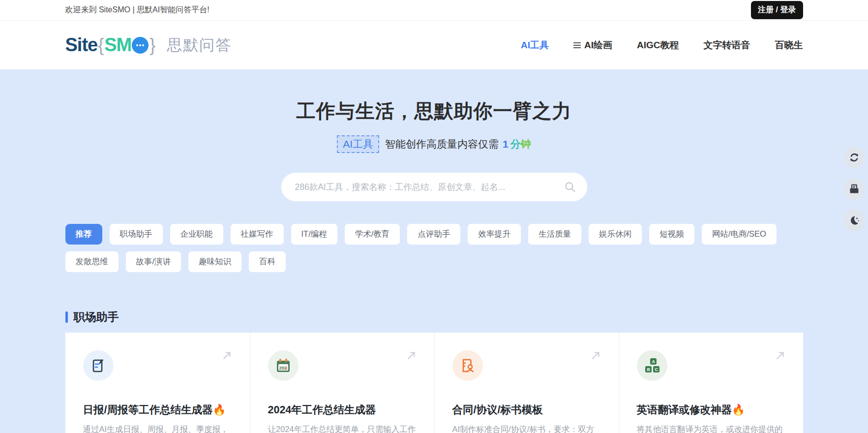 The image size is (868, 433). Describe the element at coordinates (434, 111) in the screenshot. I see `hero-title: 工作与生活，思默助你一臂之力` at that location.